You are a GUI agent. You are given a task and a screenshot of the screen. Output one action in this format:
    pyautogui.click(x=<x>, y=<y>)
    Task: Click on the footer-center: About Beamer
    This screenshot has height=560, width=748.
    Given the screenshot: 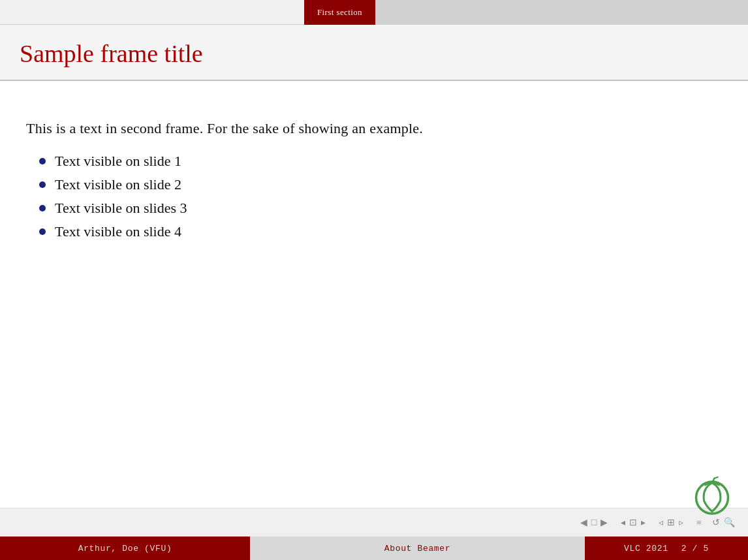 What is the action you would take?
    pyautogui.click(x=418, y=548)
    